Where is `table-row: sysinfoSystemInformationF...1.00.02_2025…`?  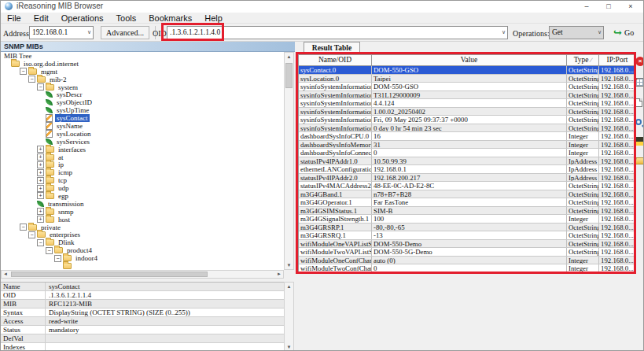
table-row: sysinfoSystemInformationF...1.00.02_2025… is located at coordinates (467, 112).